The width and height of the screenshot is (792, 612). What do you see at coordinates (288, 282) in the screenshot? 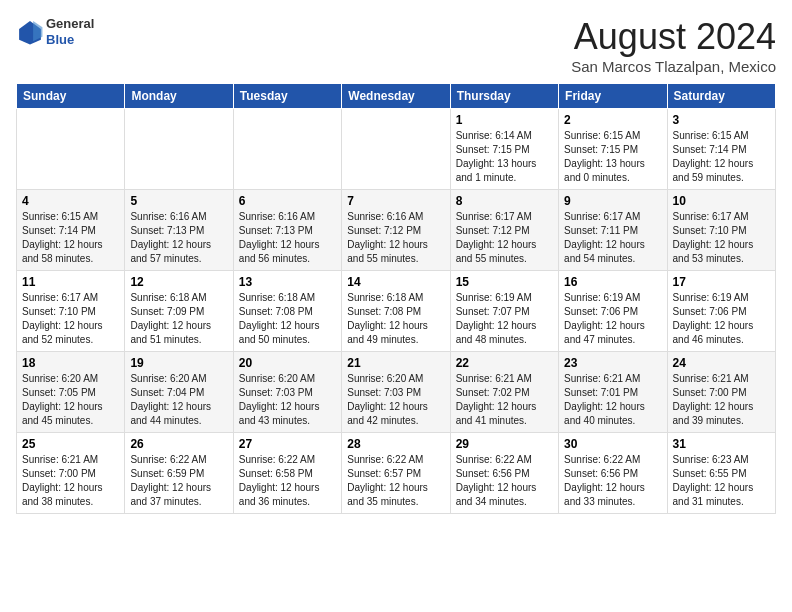
I see `day-number: 13` at bounding box center [288, 282].